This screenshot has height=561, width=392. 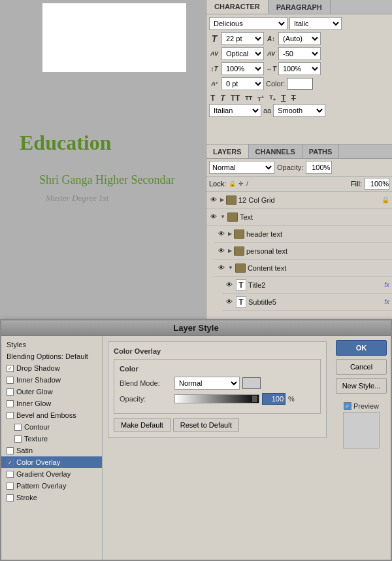 What do you see at coordinates (52, 450) in the screenshot?
I see `styles-item-satin: Satin` at bounding box center [52, 450].